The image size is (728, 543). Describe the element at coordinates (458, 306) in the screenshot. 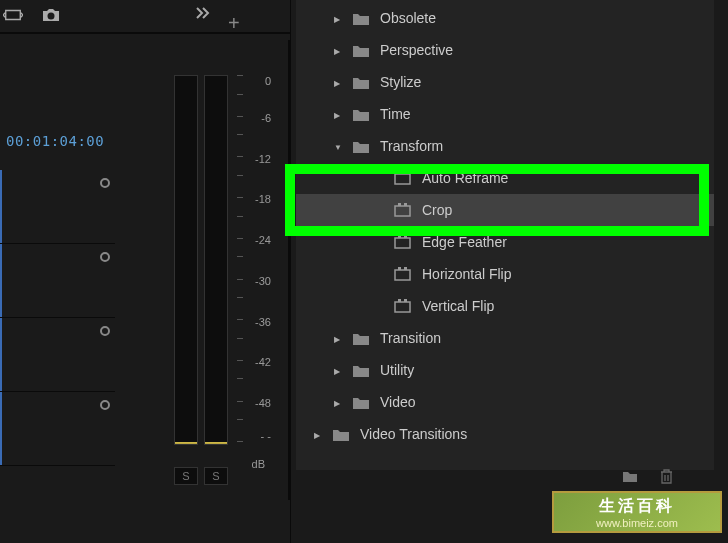

I see `effect-label: Vertical Flip` at that location.